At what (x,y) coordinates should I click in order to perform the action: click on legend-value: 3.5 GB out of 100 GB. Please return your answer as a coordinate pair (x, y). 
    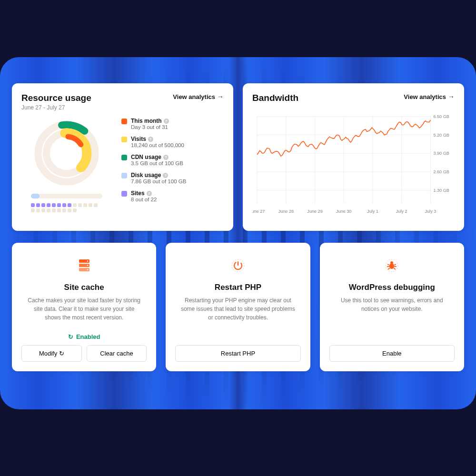
    Looking at the image, I should click on (157, 163).